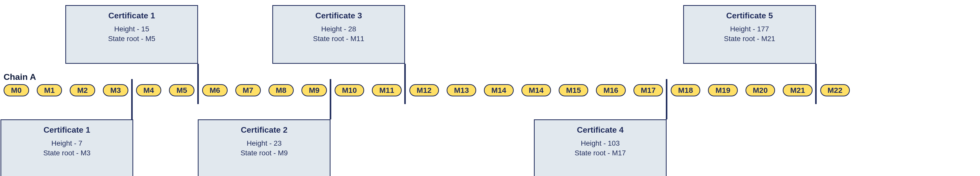 The height and width of the screenshot is (176, 980). Describe the element at coordinates (116, 90) in the screenshot. I see `chain-block: M3` at that location.